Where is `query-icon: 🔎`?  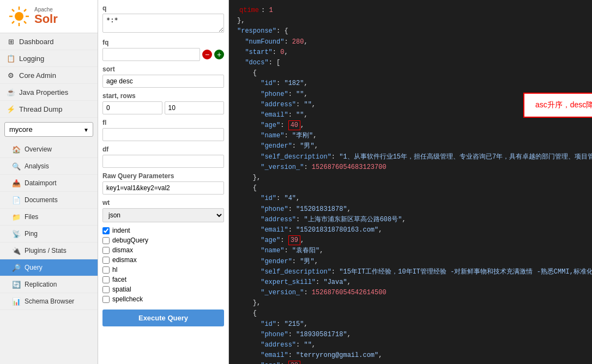
query-icon: 🔎 is located at coordinates (16, 268).